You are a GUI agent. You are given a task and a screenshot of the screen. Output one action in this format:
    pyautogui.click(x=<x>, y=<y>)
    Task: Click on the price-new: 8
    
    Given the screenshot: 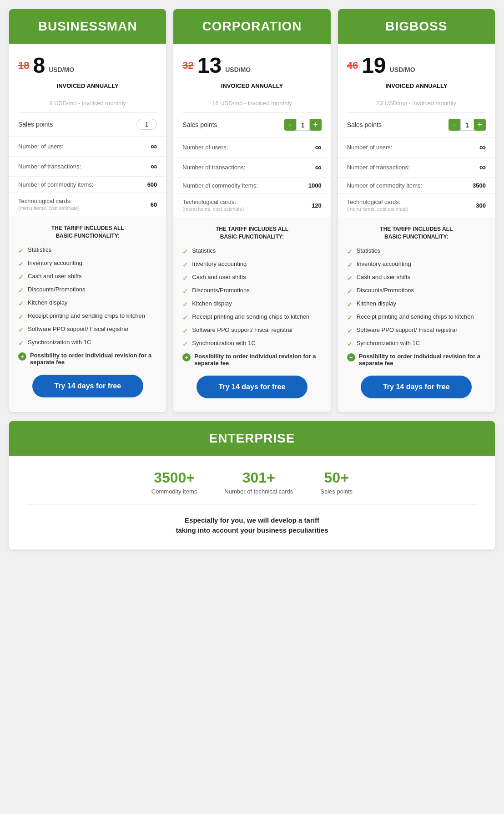 What is the action you would take?
    pyautogui.click(x=39, y=66)
    